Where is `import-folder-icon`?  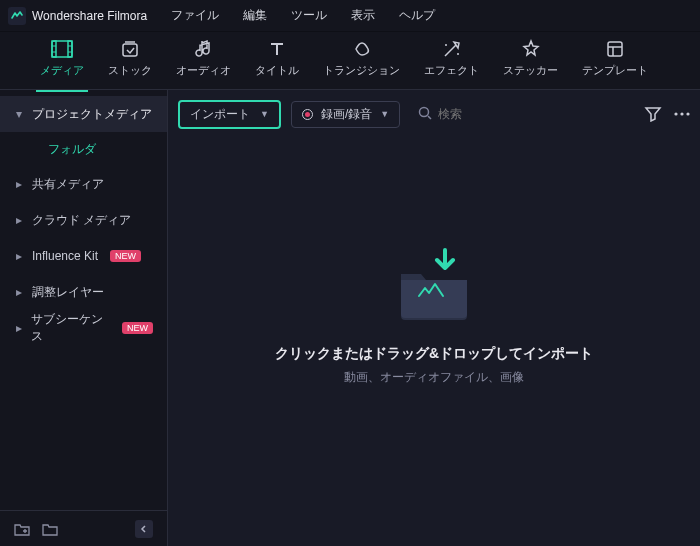 import-folder-icon is located at coordinates (434, 284).